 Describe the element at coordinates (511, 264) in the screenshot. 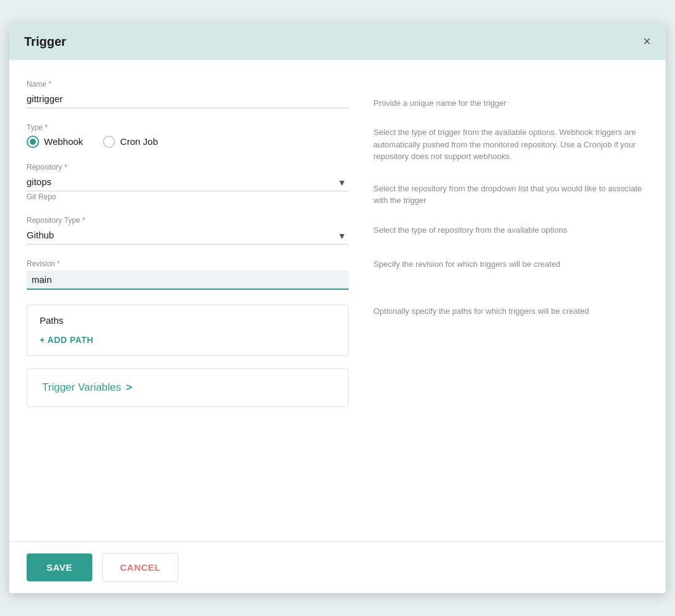

I see `revision-hint: Specify the revision for which triggers …` at that location.